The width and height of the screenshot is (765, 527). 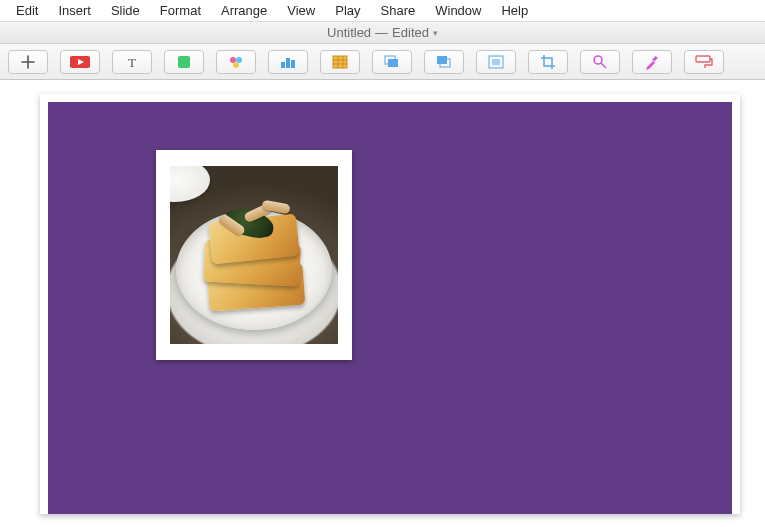 What do you see at coordinates (126, 10) in the screenshot?
I see `menu-slide: Slide` at bounding box center [126, 10].